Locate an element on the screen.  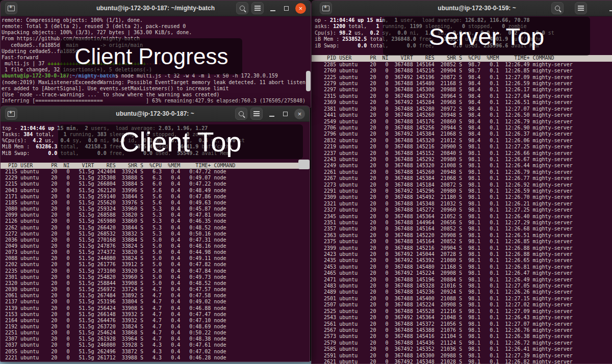
process-row: 2073 ubuntu 20 0 51.5g 274372 33820 S 5.… is located at coordinates (156, 252).